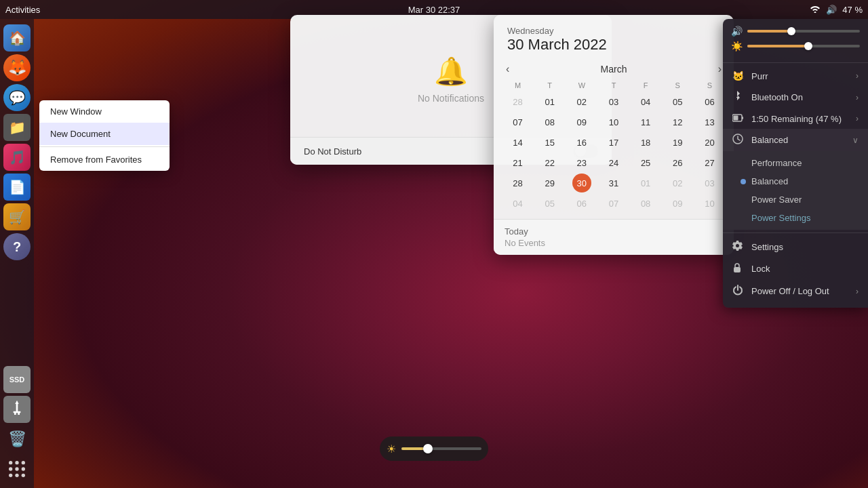  What do you see at coordinates (804, 98) in the screenshot?
I see `bluetooth-label: Bluetooth On` at bounding box center [804, 98].